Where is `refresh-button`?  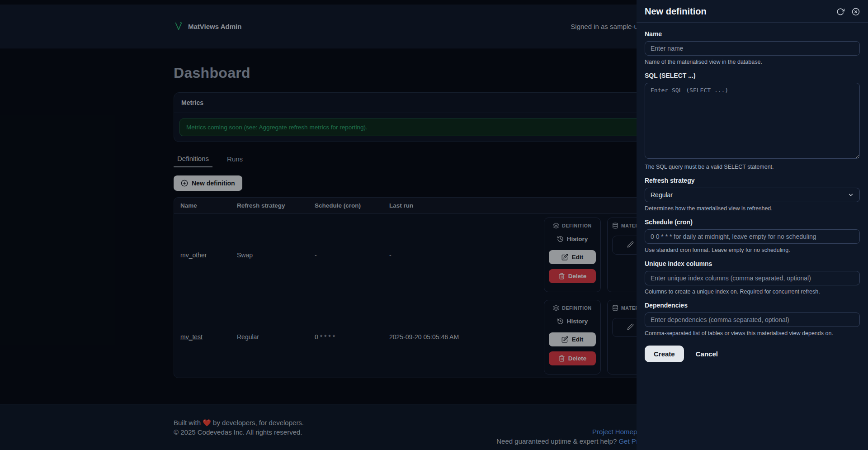 refresh-button is located at coordinates (840, 12).